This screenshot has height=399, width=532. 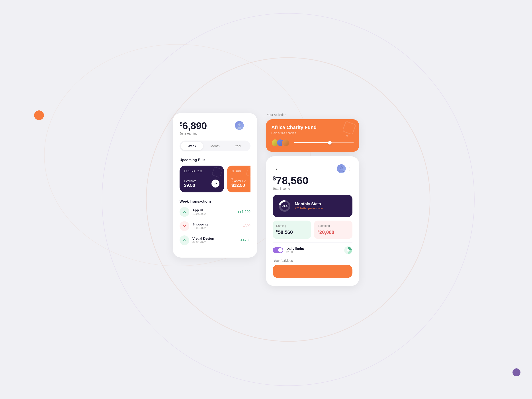 What do you see at coordinates (292, 180) in the screenshot?
I see `total-value: 78,560` at bounding box center [292, 180].